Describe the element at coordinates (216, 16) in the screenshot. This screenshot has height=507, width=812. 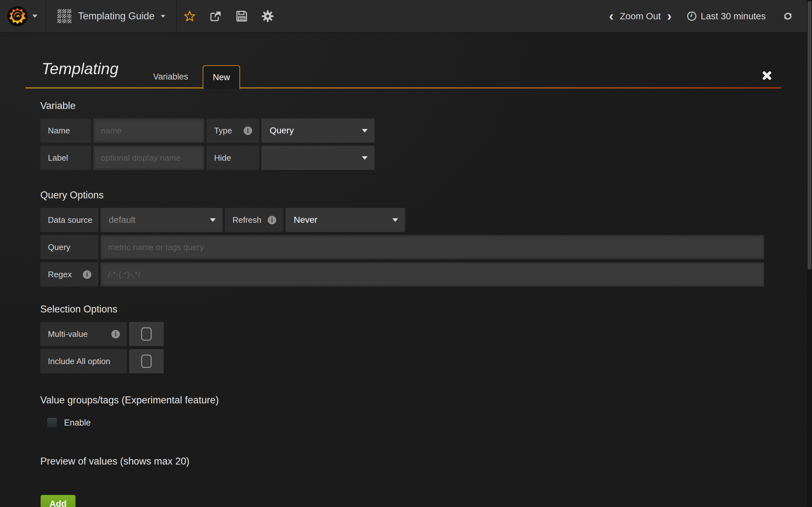
I see `share-button` at that location.